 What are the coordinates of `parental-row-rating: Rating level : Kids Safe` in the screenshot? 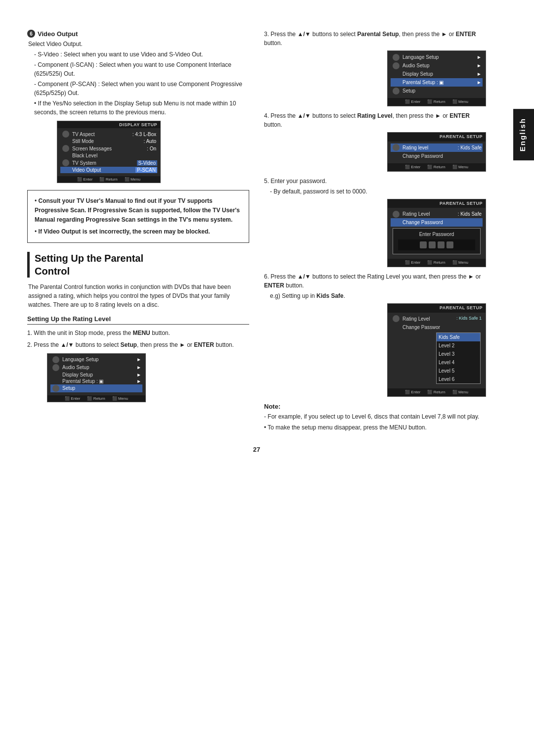 It's located at (437, 147).